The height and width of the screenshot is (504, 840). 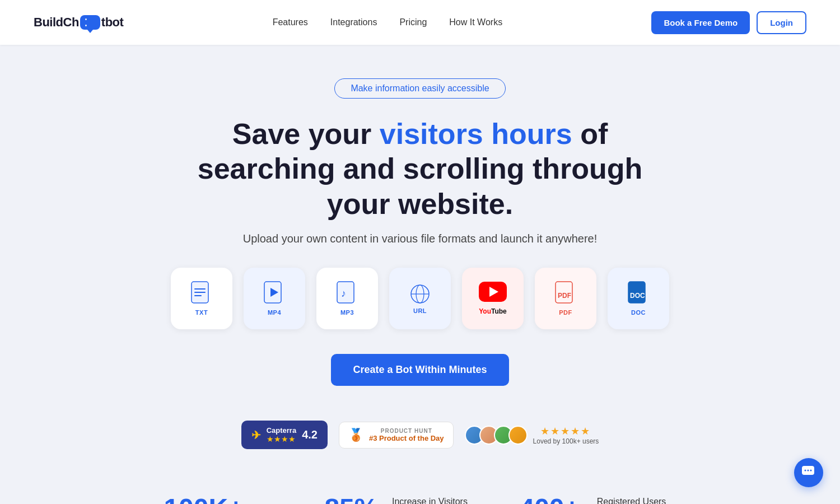 I want to click on stat-users-number: 400+, so click(x=549, y=498).